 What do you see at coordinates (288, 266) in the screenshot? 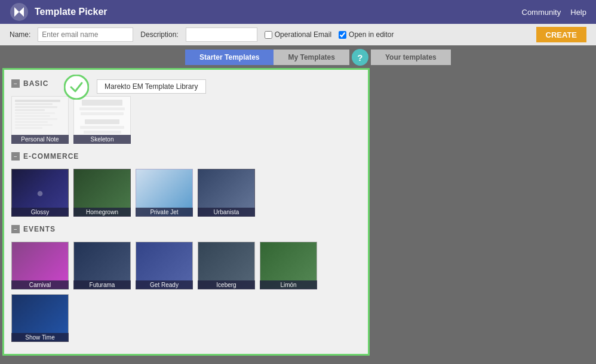
I see `template-limon: Limón` at bounding box center [288, 266].